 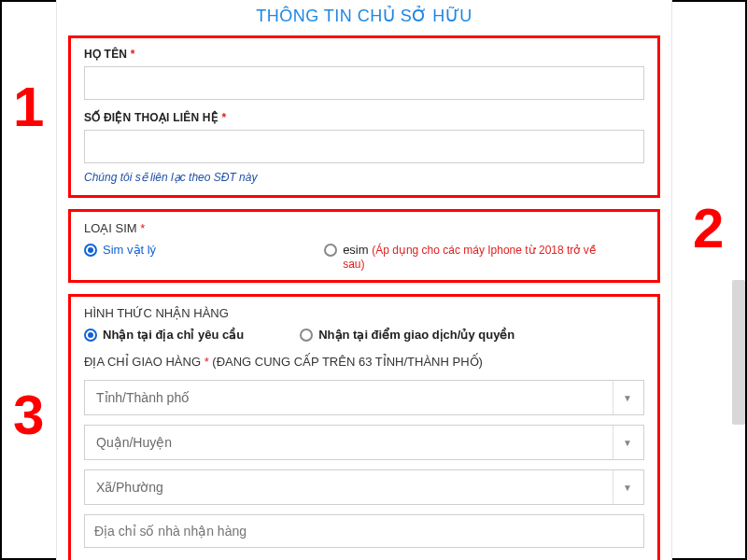 What do you see at coordinates (364, 246) in the screenshot?
I see `section-sim: LOẠI SIM * Sim vật lý esim (Áp dụng cho …` at bounding box center [364, 246].